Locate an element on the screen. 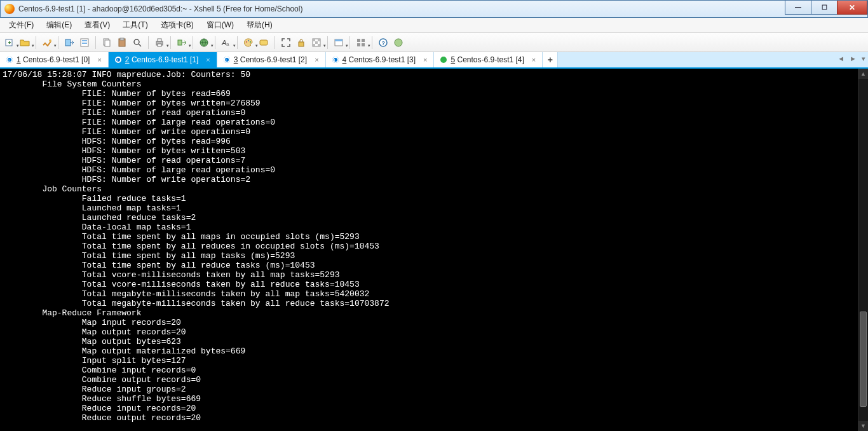 This screenshot has height=431, width=868. lock-button is located at coordinates (301, 43).